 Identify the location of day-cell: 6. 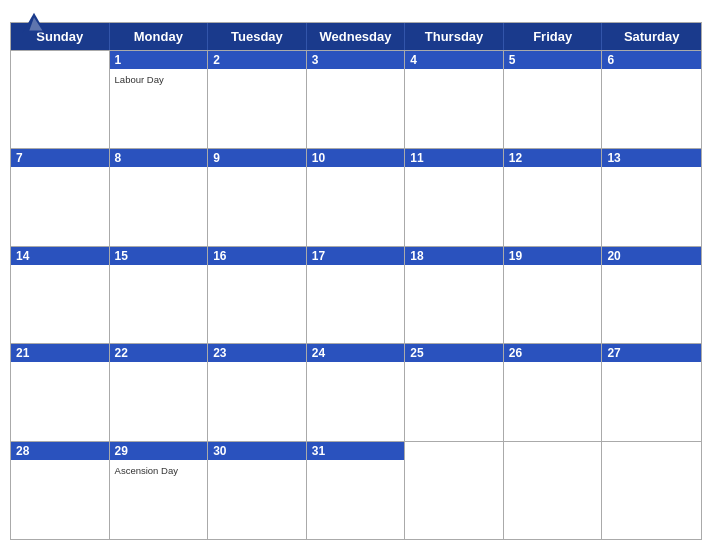
(652, 100).